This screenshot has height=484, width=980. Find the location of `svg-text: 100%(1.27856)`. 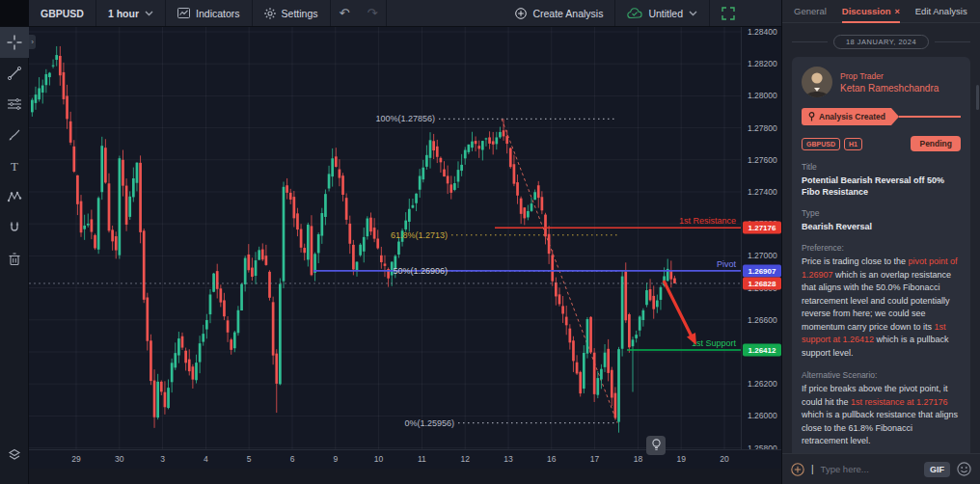

svg-text: 100%(1.27856) is located at coordinates (405, 119).